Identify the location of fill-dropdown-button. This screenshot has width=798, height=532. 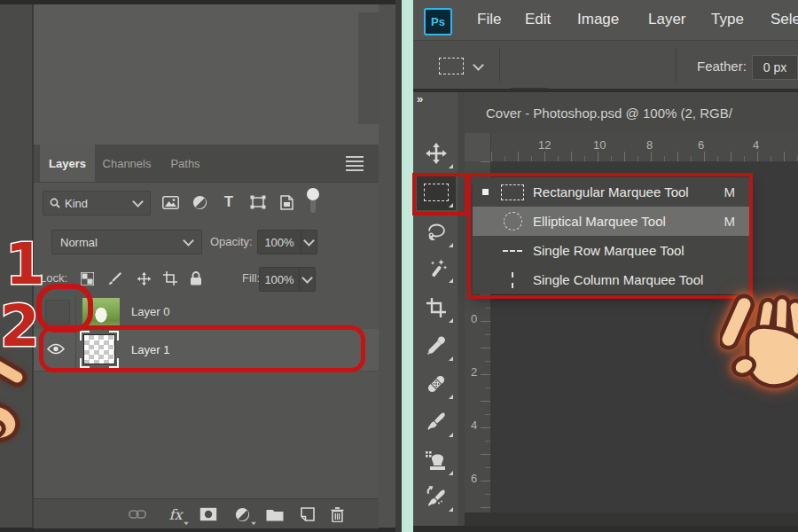
(307, 279).